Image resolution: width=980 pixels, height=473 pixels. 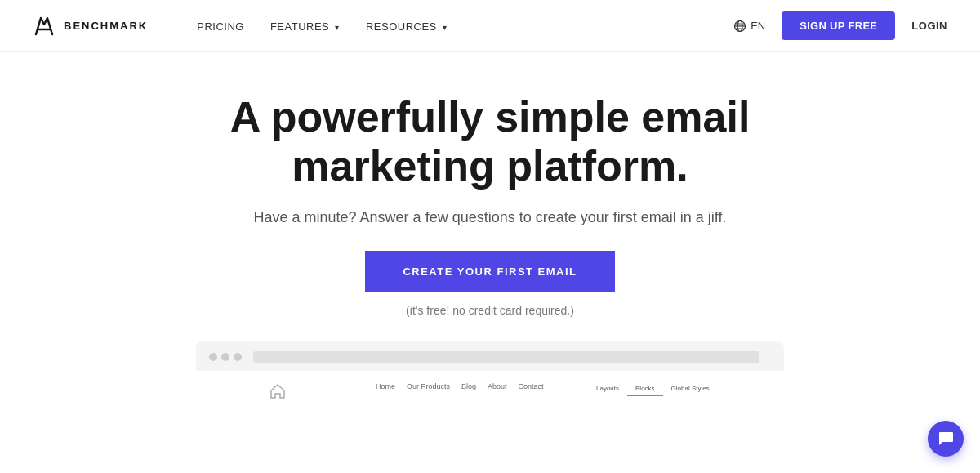 I want to click on browser-url-bar, so click(x=506, y=357).